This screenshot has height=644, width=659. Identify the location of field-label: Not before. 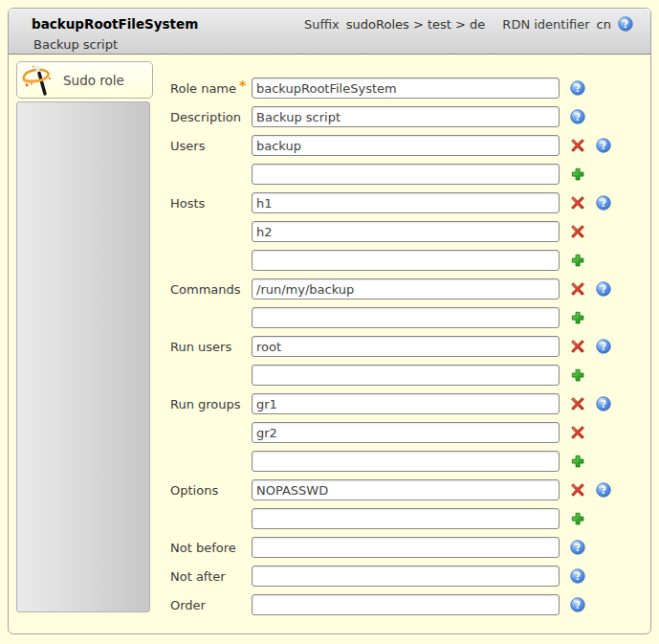
(210, 547).